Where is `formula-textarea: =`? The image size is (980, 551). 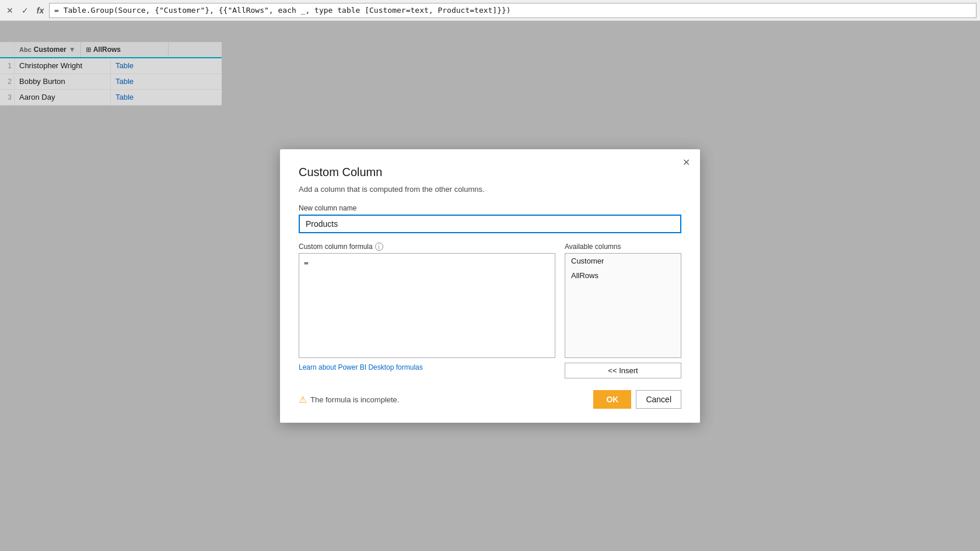 formula-textarea: = is located at coordinates (427, 306).